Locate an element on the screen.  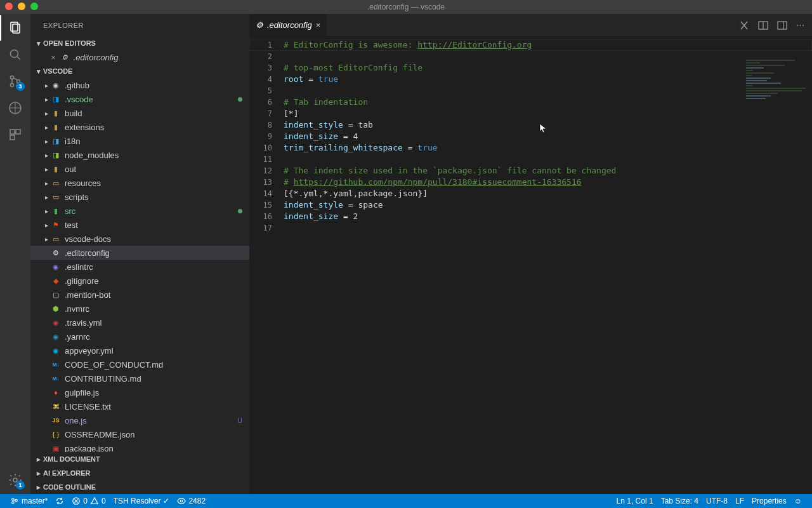
close-window is located at coordinates (9, 6).